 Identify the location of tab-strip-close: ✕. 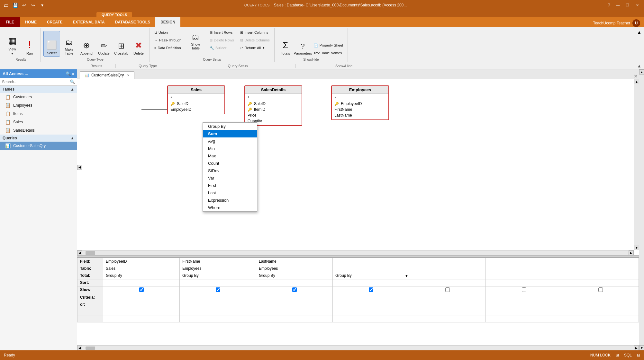
(636, 76).